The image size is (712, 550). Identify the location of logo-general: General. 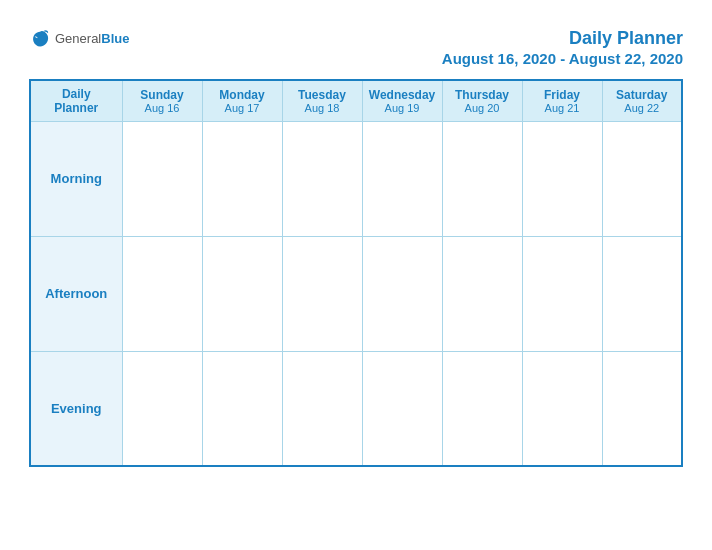
(78, 38).